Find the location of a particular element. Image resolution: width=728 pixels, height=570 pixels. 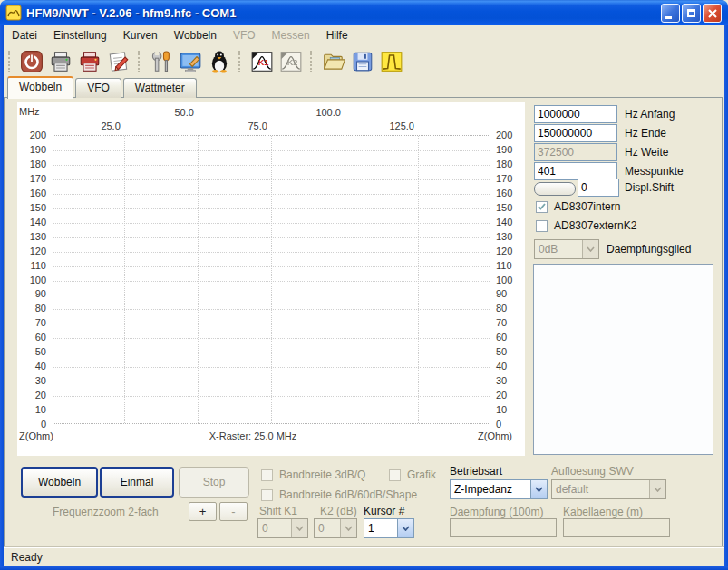

kabellaenge-m-label: Kabellaenge (m) is located at coordinates (603, 512).